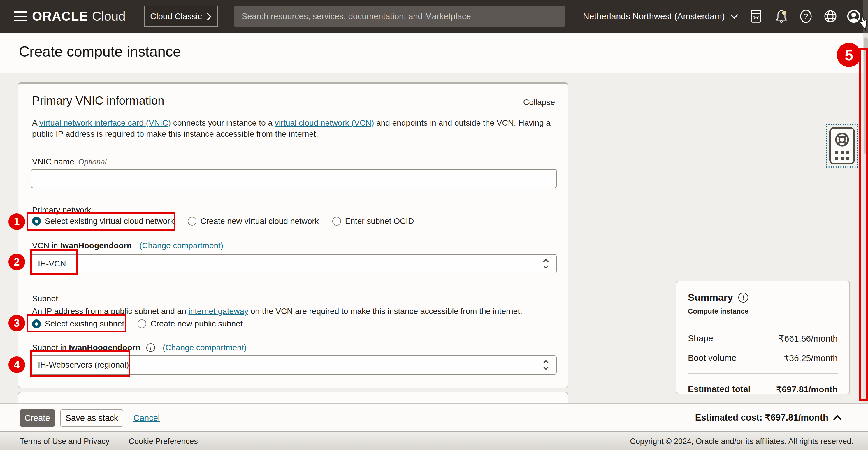 The height and width of the screenshot is (450, 868). What do you see at coordinates (743, 298) in the screenshot?
I see `summary-info-icon: i` at bounding box center [743, 298].